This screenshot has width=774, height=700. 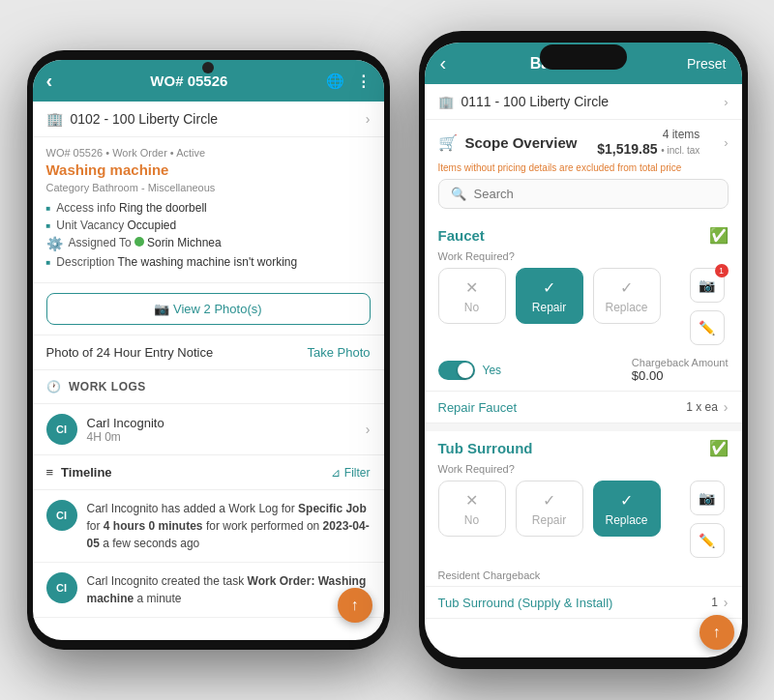 What do you see at coordinates (130, 352) in the screenshot?
I see `photo-notice-label: Photo of 24 Hour Entry Notice` at bounding box center [130, 352].